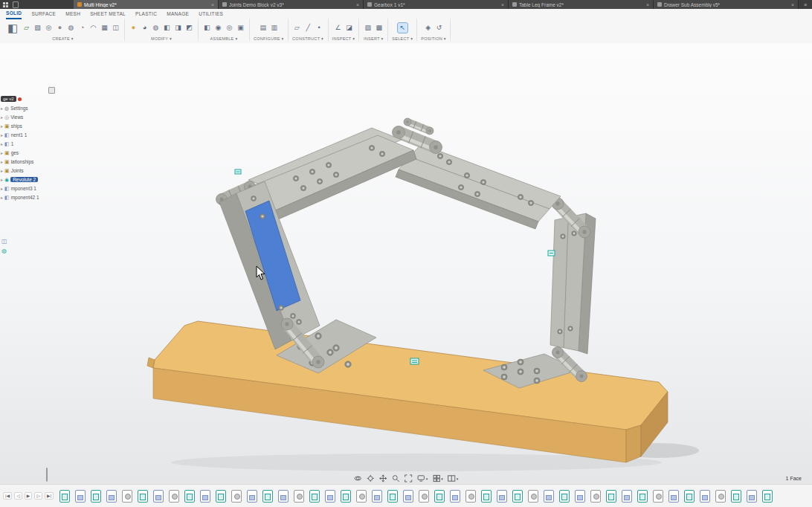 The height and width of the screenshot is (507, 812). Describe the element at coordinates (403, 28) in the screenshot. I see `select-icon: ↖` at that location.